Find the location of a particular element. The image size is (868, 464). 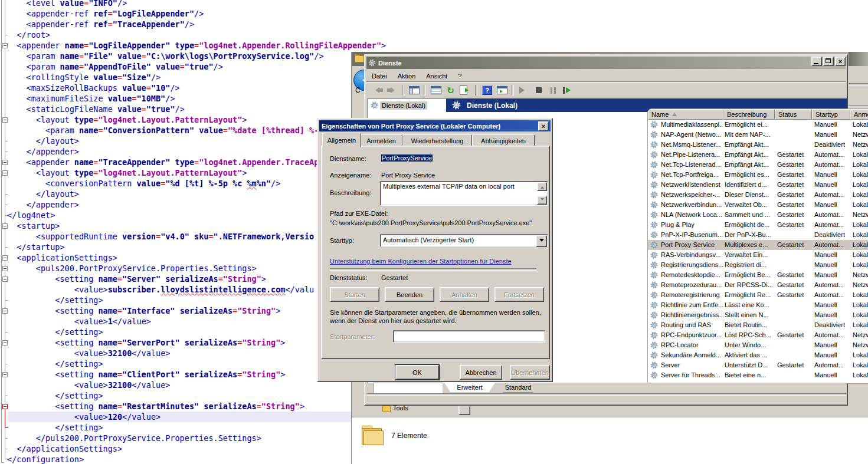

service-row-richtlinienergebniss-: Richtlinienergebniss...Stellt einen N...… is located at coordinates (758, 315).